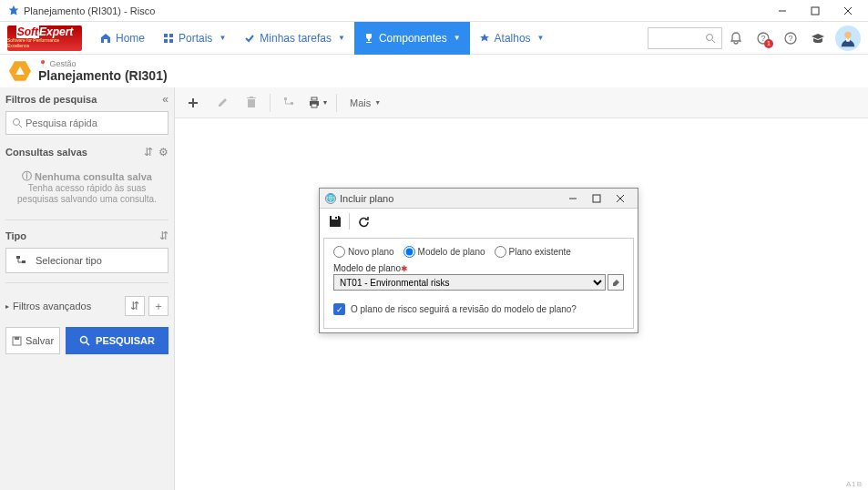  I want to click on advanced-filters-toggle: ▸Filtros avançados, so click(48, 306).